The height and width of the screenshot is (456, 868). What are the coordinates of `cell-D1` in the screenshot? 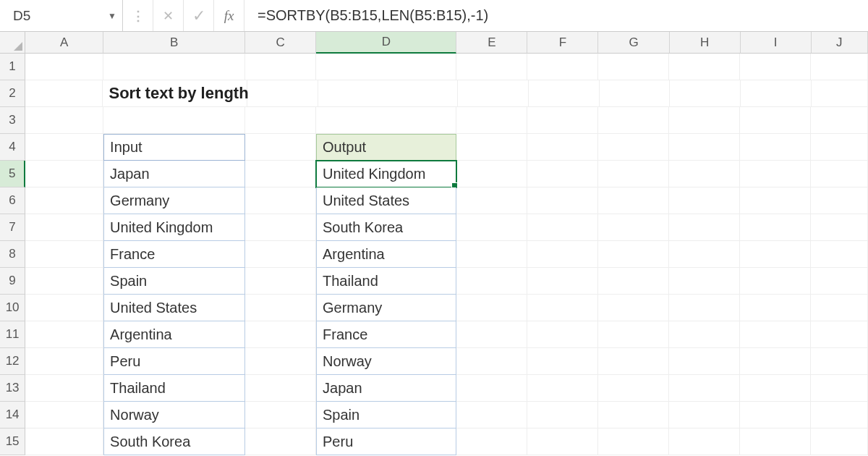 It's located at (386, 67).